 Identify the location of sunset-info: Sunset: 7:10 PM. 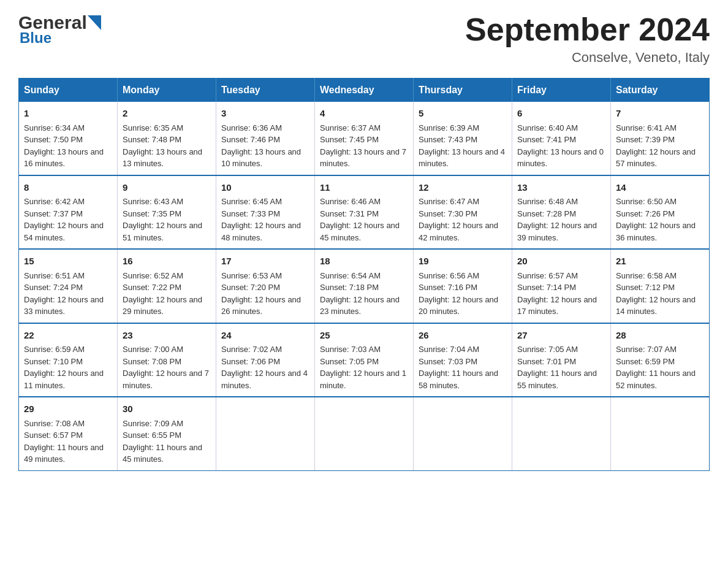
(68, 362).